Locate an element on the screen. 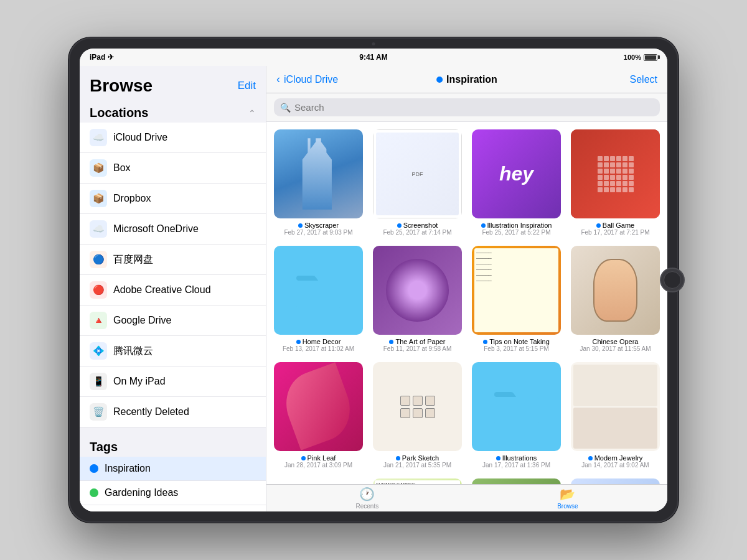 The image size is (747, 560). file-date-skyscraper: Feb 27, 2017 at 9:03 PM is located at coordinates (318, 233).